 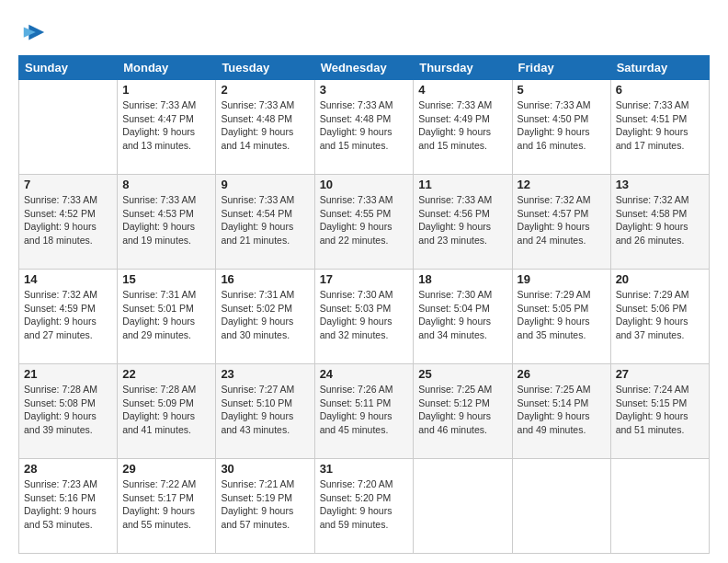 What do you see at coordinates (68, 412) in the screenshot?
I see `calendar-cell: 21Sunrise: 7:28 AM Sunset: 5:08 PM Dayli…` at bounding box center [68, 412].